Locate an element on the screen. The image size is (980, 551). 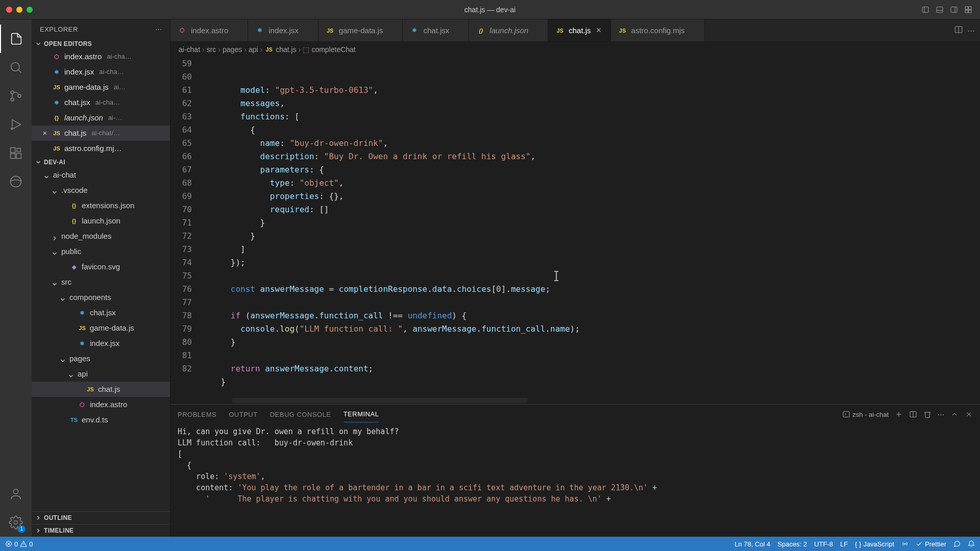
status-feedback-icon is located at coordinates (957, 544).